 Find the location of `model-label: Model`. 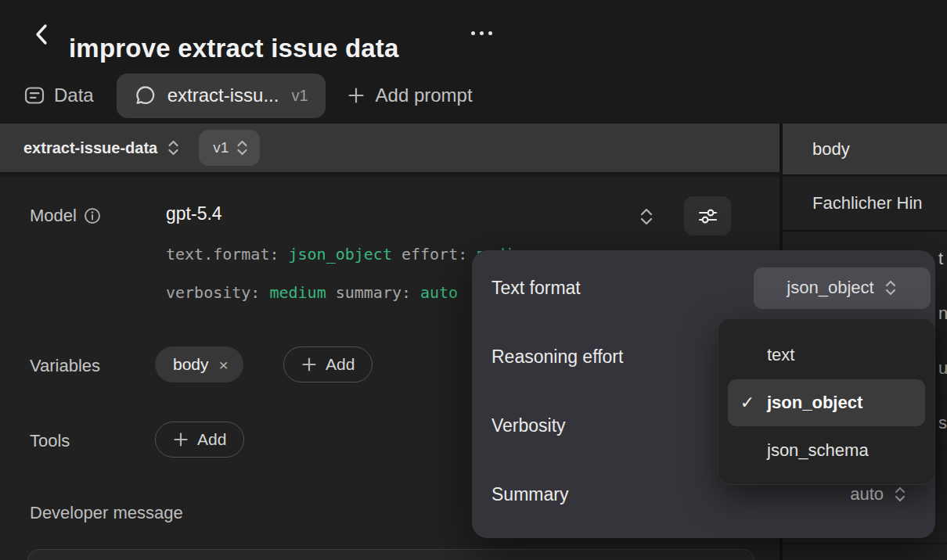

model-label: Model is located at coordinates (66, 216).